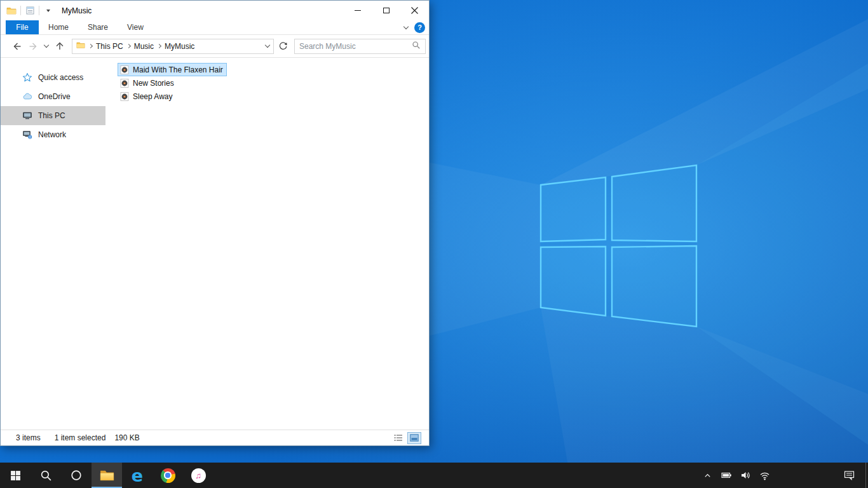 This screenshot has width=868, height=488. Describe the element at coordinates (76, 475) in the screenshot. I see `cortana-icon` at that location.